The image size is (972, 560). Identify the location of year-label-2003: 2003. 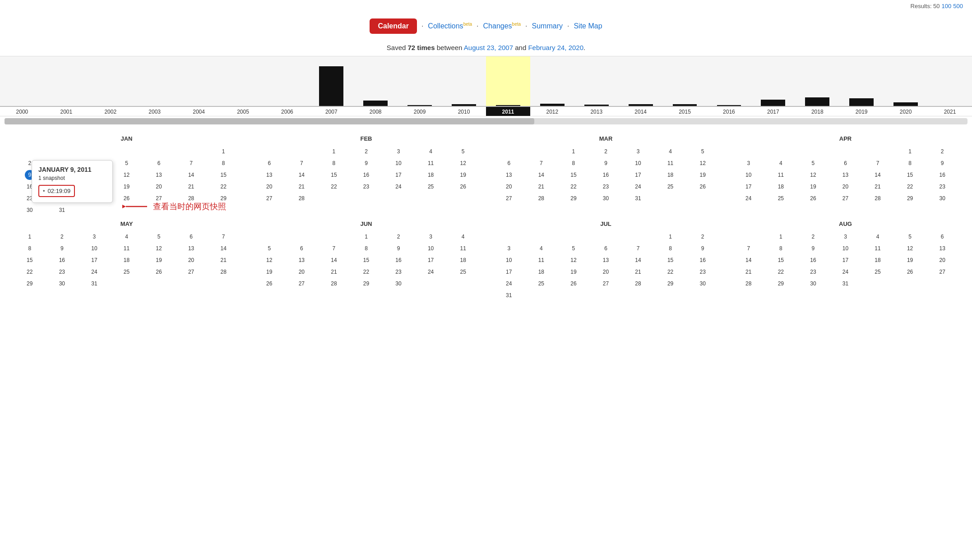
(155, 111).